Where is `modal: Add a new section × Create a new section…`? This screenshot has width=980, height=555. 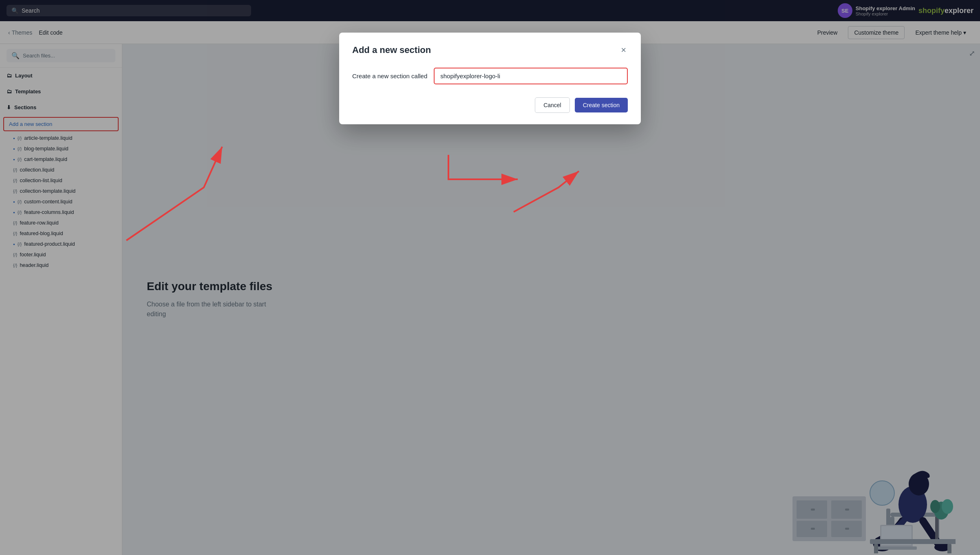
modal: Add a new section × Create a new section… is located at coordinates (490, 78).